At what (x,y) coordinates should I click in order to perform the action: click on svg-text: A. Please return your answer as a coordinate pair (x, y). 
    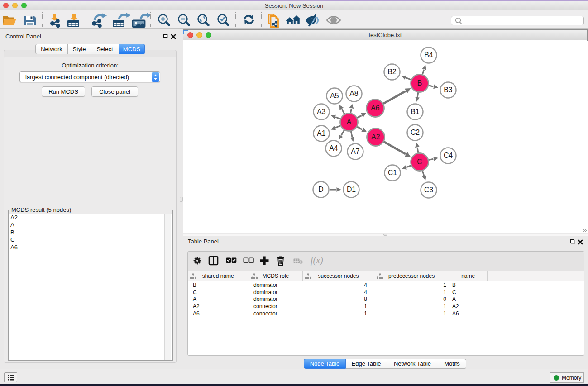
    Looking at the image, I should click on (349, 122).